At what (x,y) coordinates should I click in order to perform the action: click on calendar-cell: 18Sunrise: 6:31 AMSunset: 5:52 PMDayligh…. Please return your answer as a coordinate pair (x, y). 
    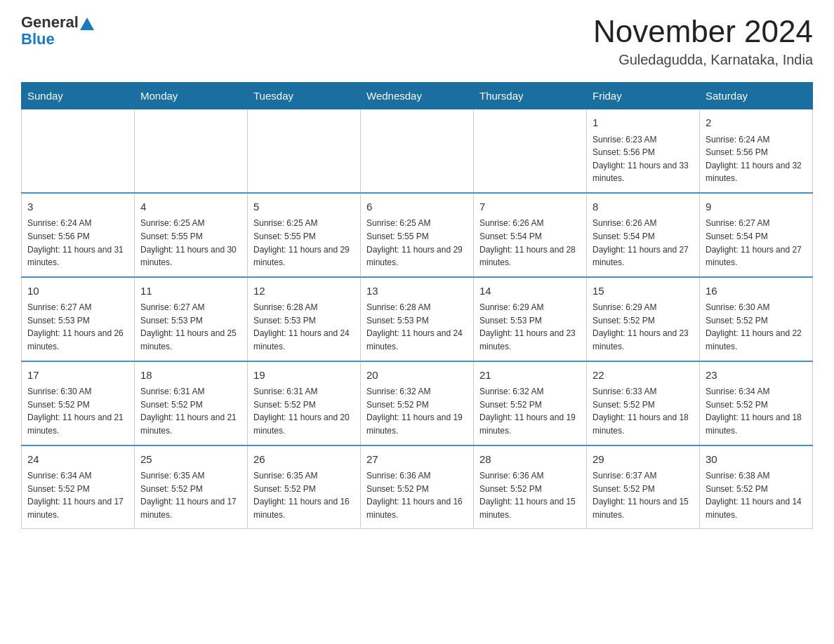
    Looking at the image, I should click on (191, 403).